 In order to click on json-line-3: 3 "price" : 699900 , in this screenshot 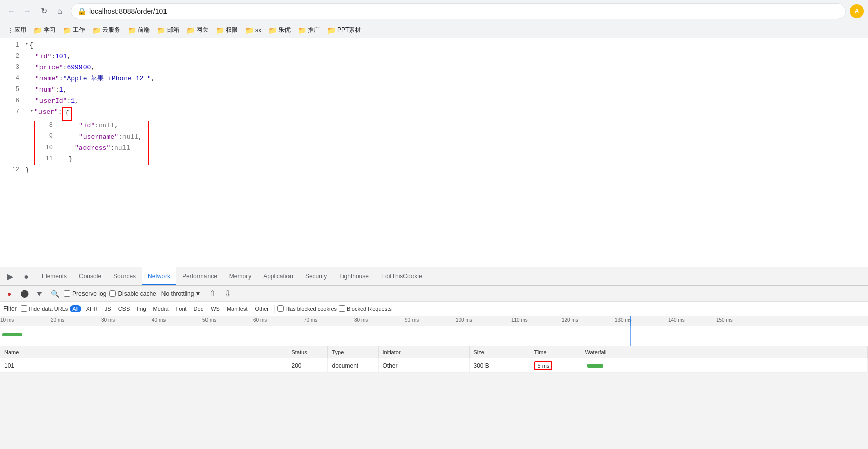, I will do `click(434, 68)`.